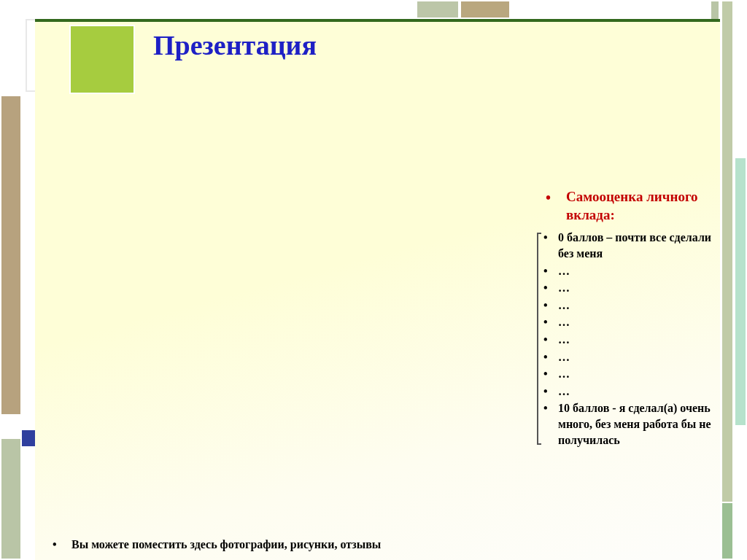 This screenshot has height=560, width=747. Describe the element at coordinates (11, 255) in the screenshot. I see `decor-bar-left-tan` at that location.